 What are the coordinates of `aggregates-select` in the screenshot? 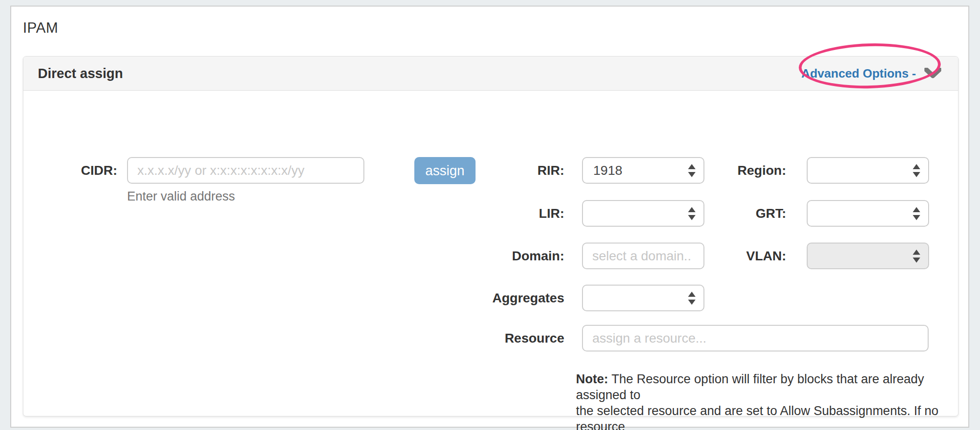 It's located at (643, 298).